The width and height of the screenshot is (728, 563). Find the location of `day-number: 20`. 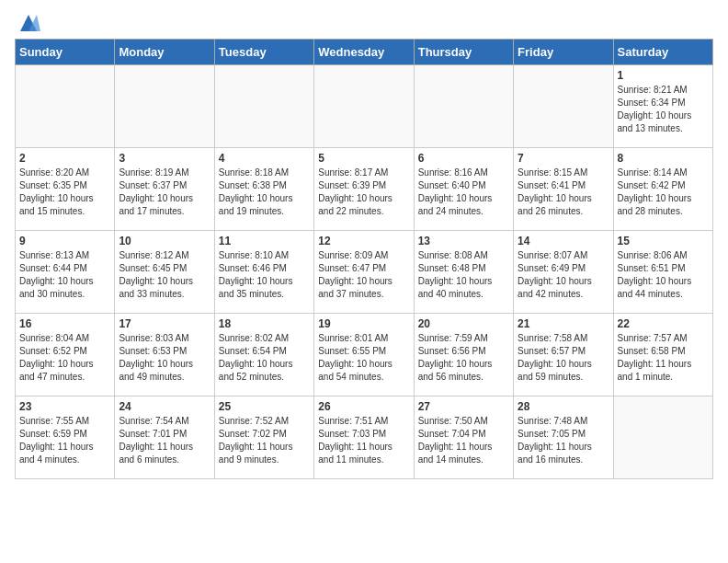

day-number: 20 is located at coordinates (463, 324).